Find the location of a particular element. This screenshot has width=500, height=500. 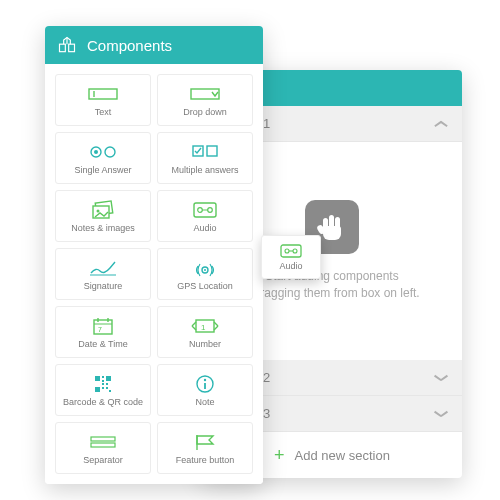

svg-text: 1 is located at coordinates (204, 328).